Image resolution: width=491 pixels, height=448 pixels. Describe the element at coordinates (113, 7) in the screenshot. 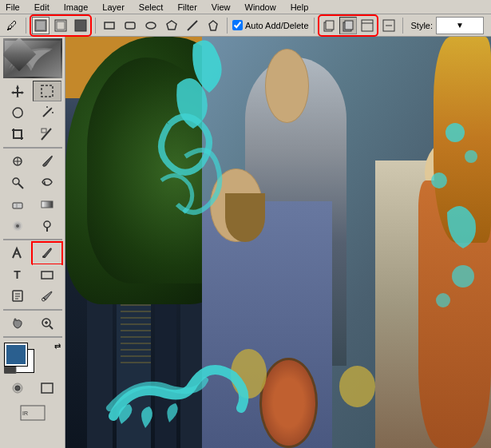

I see `menu-item-layer: Layer` at that location.